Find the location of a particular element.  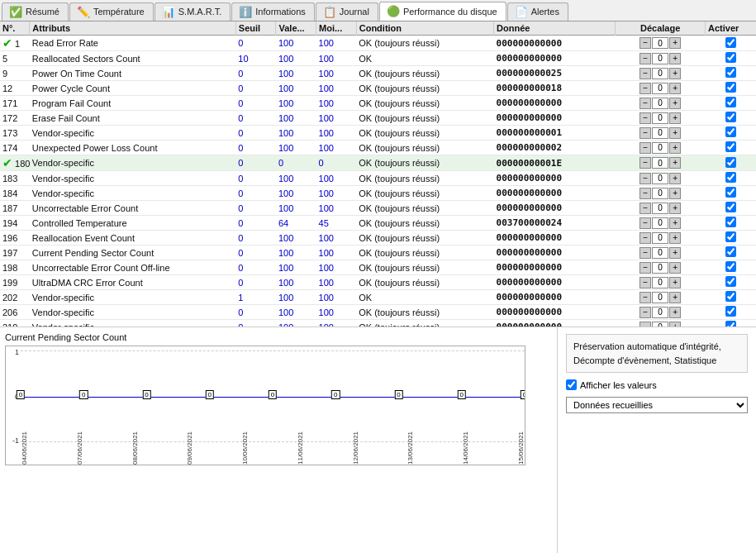

table-row: 5Reallocated Sectors Count10100100OK0000… is located at coordinates (378, 59).